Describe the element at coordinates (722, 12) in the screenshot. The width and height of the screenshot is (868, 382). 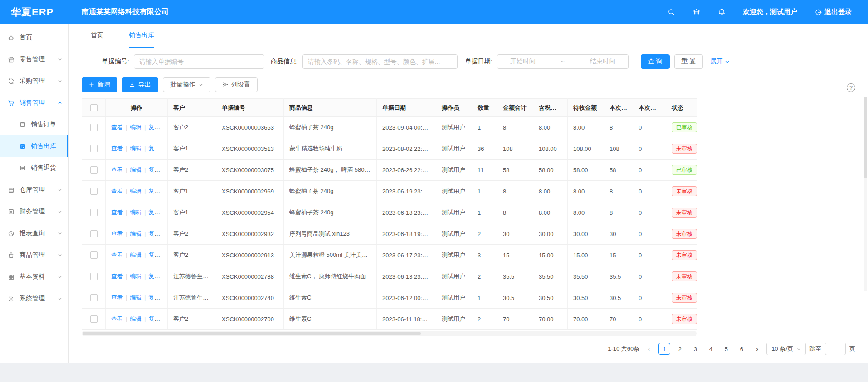
I see `notification-bell-icon` at that location.